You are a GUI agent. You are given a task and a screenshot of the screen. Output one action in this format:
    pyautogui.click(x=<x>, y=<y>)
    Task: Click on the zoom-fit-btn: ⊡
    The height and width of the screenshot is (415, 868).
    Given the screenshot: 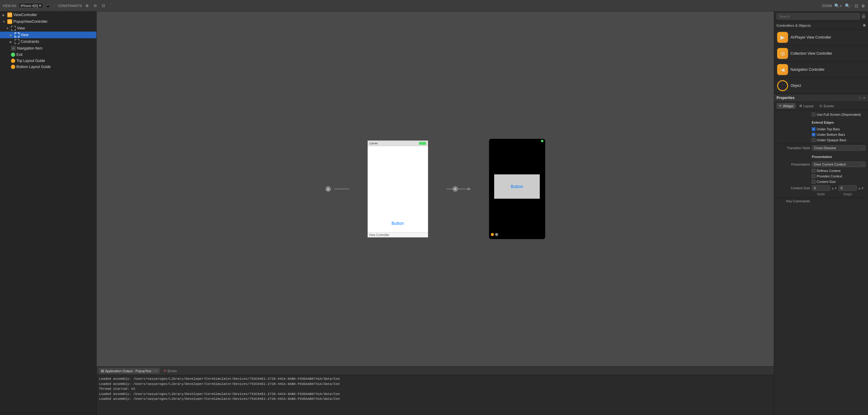 What is the action you would take?
    pyautogui.click(x=857, y=6)
    